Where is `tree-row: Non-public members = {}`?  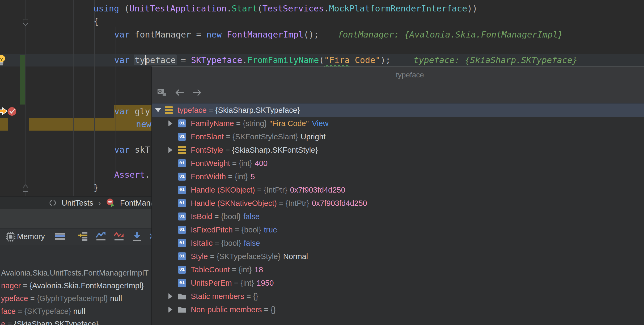
tree-row: Non-public members = {} is located at coordinates (398, 310).